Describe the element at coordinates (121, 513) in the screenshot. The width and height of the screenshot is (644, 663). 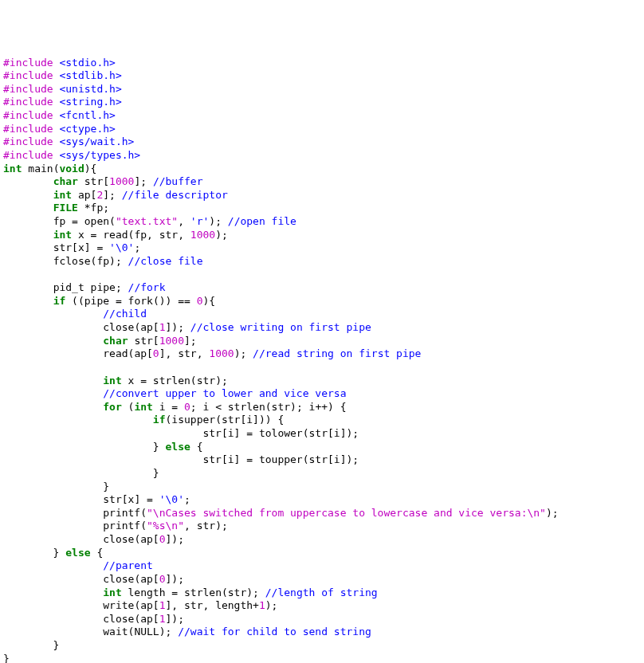
I see `id-printf: printf` at that location.